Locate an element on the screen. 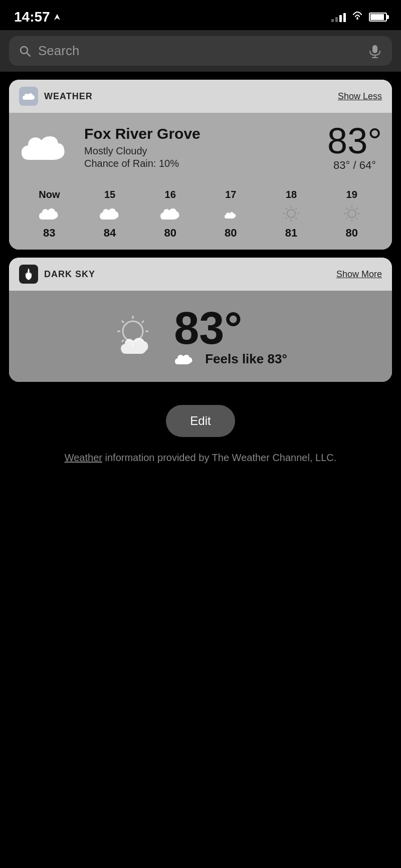 The width and height of the screenshot is (401, 868). mic-icon is located at coordinates (375, 51).